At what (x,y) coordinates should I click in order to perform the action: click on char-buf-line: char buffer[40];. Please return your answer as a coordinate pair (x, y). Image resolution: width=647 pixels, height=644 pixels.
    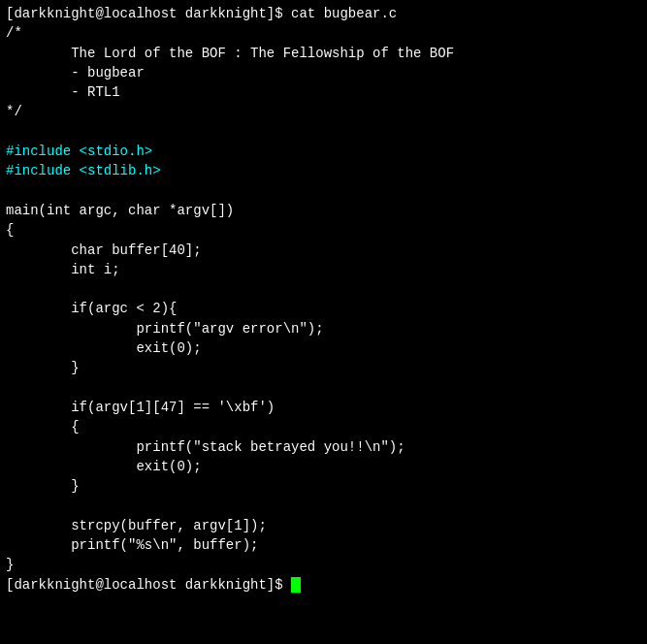
    Looking at the image, I should click on (324, 250).